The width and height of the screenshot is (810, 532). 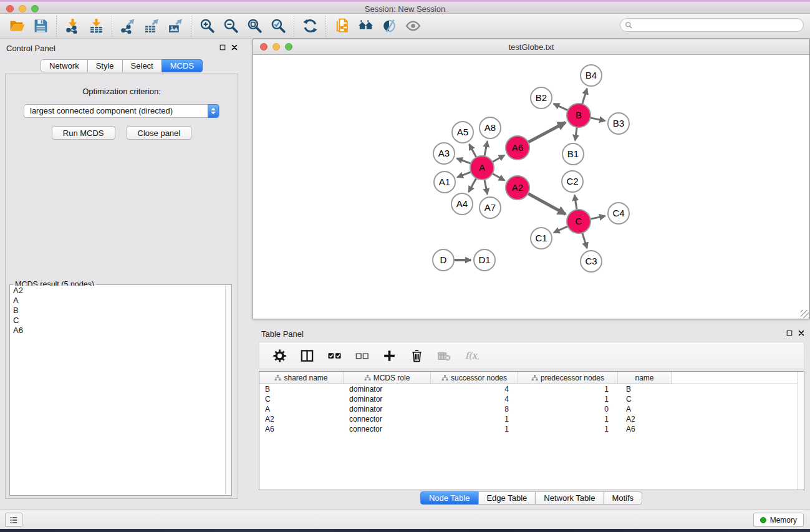 What do you see at coordinates (789, 333) in the screenshot?
I see `float-table-panel-icon` at bounding box center [789, 333].